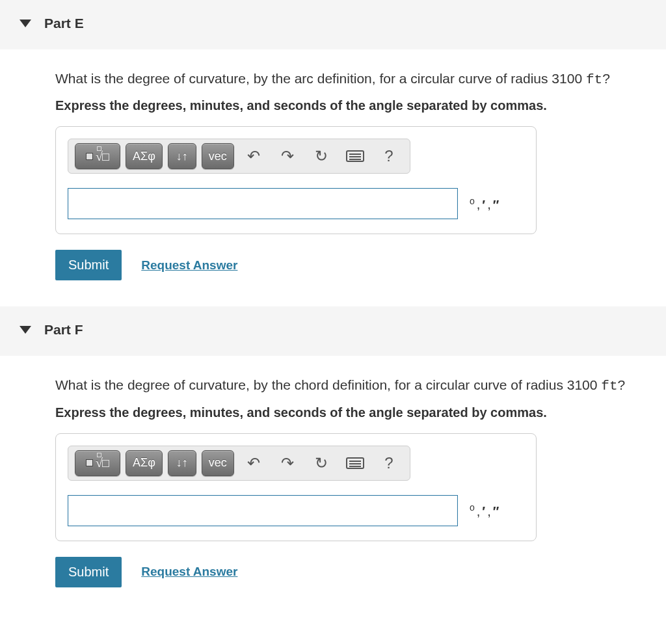 This screenshot has width=666, height=644. Describe the element at coordinates (64, 330) in the screenshot. I see `part-f-title: Part F` at that location.